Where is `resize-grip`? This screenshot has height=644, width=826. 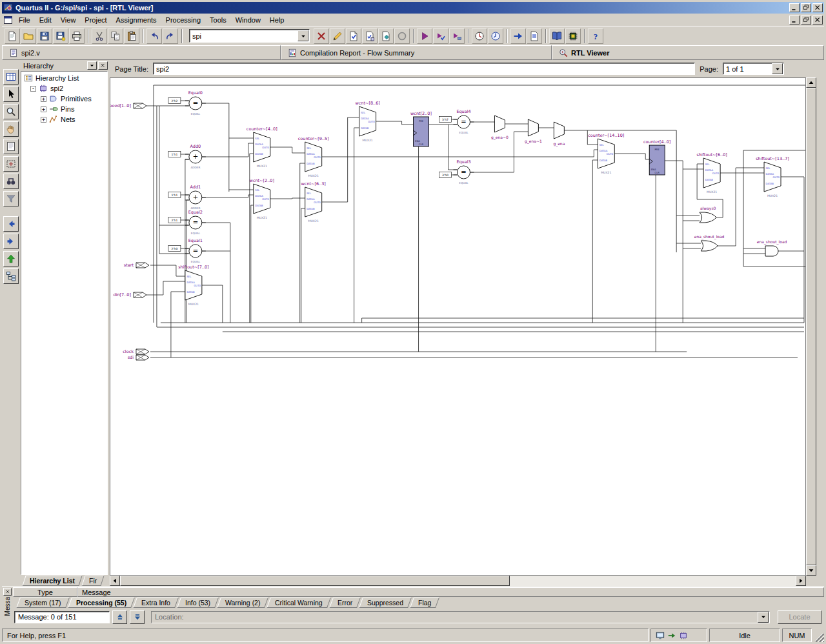
resize-grip is located at coordinates (820, 638).